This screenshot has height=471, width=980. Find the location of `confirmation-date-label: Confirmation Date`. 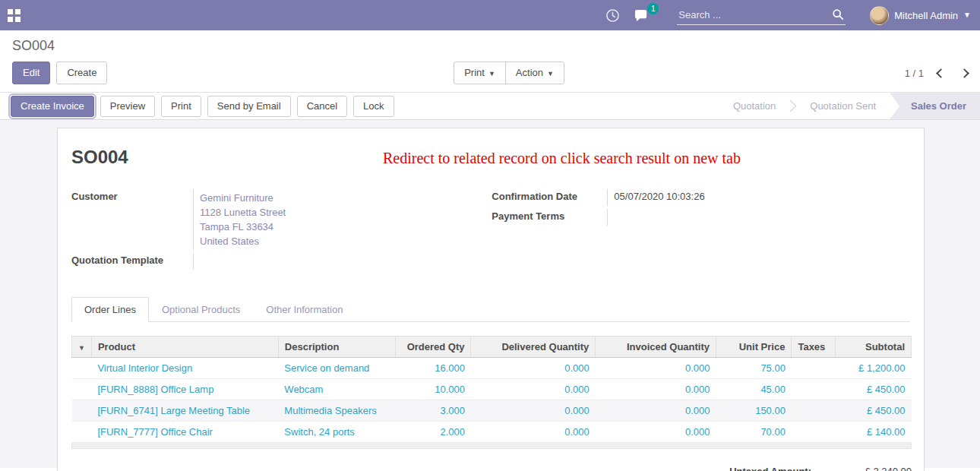

confirmation-date-label: Confirmation Date is located at coordinates (549, 198).